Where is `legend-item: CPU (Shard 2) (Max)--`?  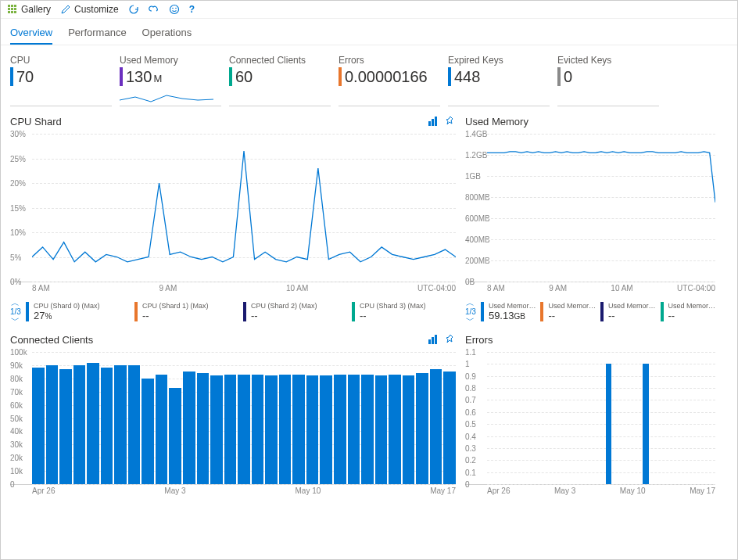 legend-item: CPU (Shard 2) (Max)-- is located at coordinates (296, 311).